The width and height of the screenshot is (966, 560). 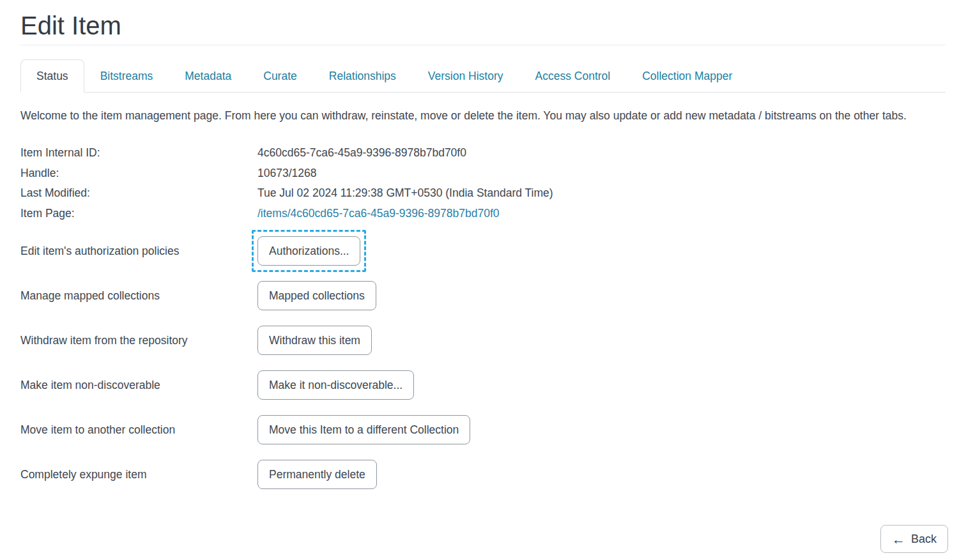 What do you see at coordinates (139, 430) in the screenshot?
I see `action-label: Move item to another collection` at bounding box center [139, 430].